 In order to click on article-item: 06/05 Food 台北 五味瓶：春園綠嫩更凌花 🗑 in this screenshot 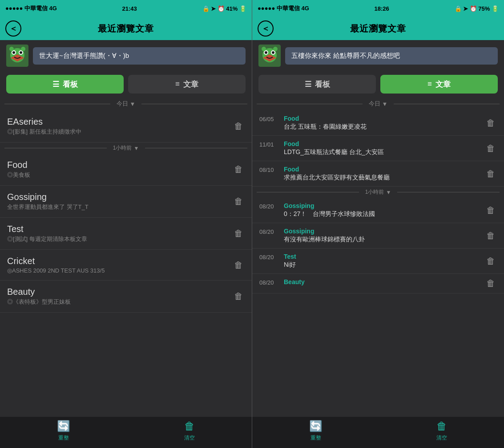, I will do `click(378, 123)`.